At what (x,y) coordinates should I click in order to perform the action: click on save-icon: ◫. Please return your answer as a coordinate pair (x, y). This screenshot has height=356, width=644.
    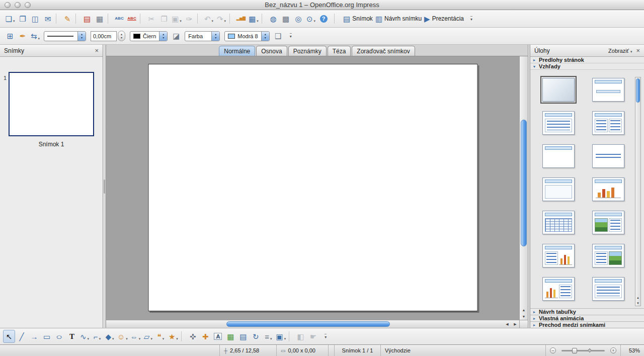
    Looking at the image, I should click on (35, 19).